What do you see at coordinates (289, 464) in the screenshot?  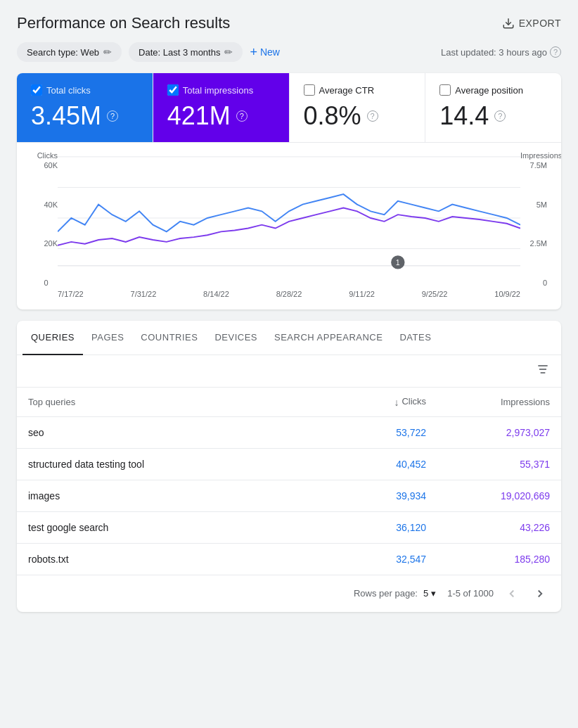 I see `table-row: structured data testing tool 40,452 55,3…` at bounding box center [289, 464].